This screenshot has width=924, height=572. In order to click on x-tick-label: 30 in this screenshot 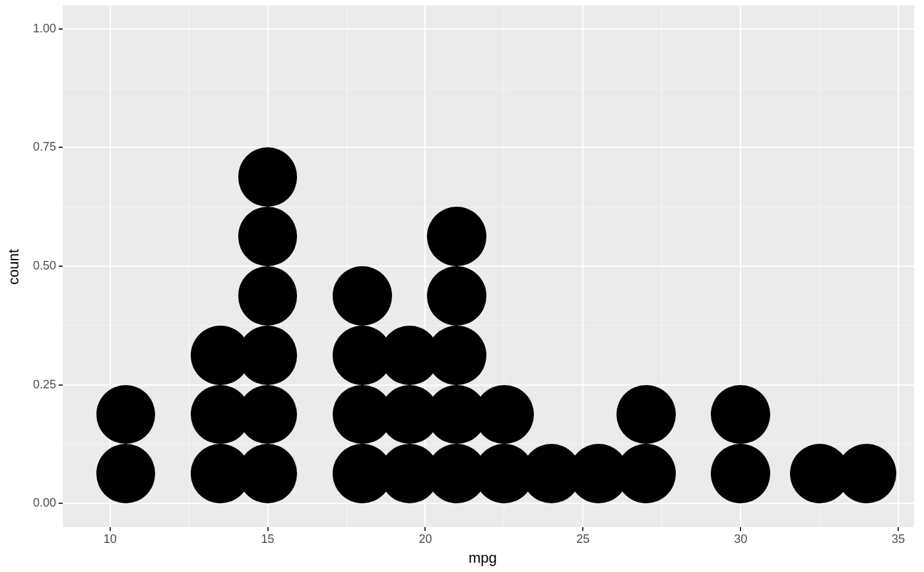, I will do `click(741, 539)`.